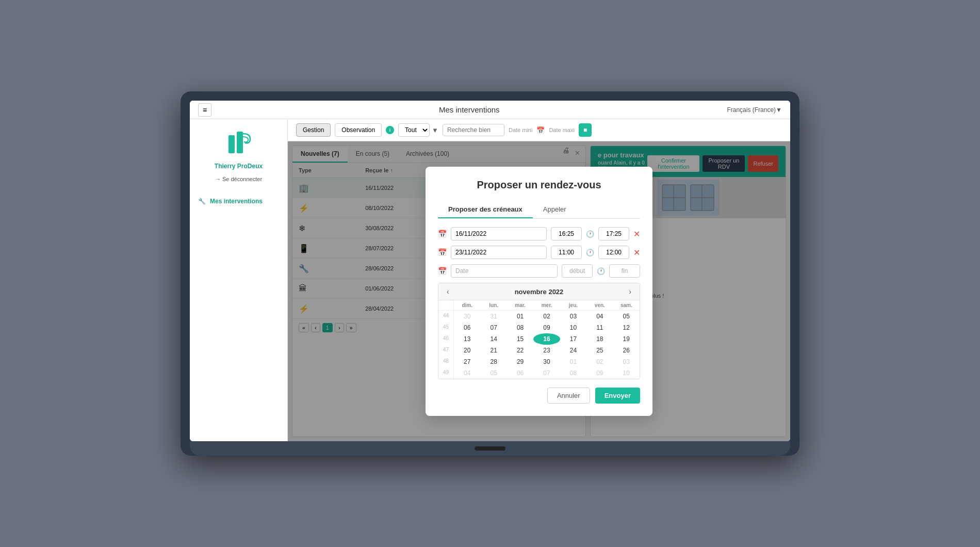 This screenshot has height=547, width=980. I want to click on cal-day: 29, so click(520, 362).